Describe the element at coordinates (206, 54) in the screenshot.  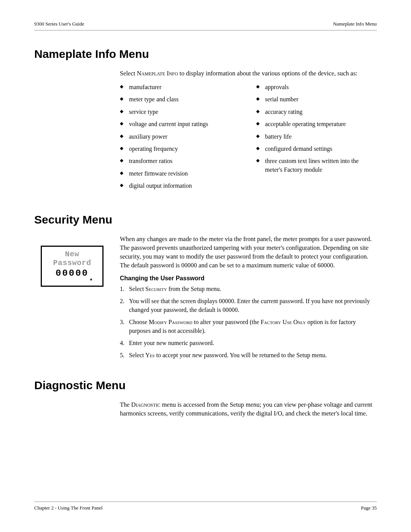
I see `heading-nameplate: Nameplate Info Menu` at that location.